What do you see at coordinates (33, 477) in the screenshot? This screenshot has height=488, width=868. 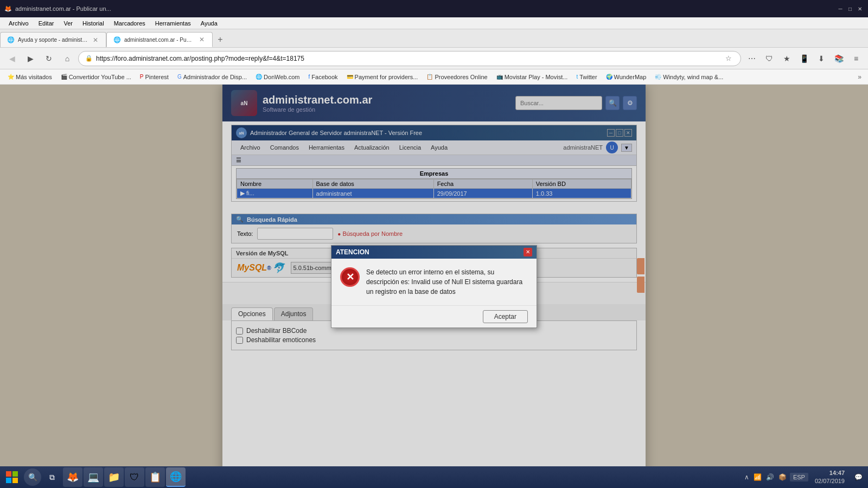 I see `taskbar-search-button: 🔍` at bounding box center [33, 477].